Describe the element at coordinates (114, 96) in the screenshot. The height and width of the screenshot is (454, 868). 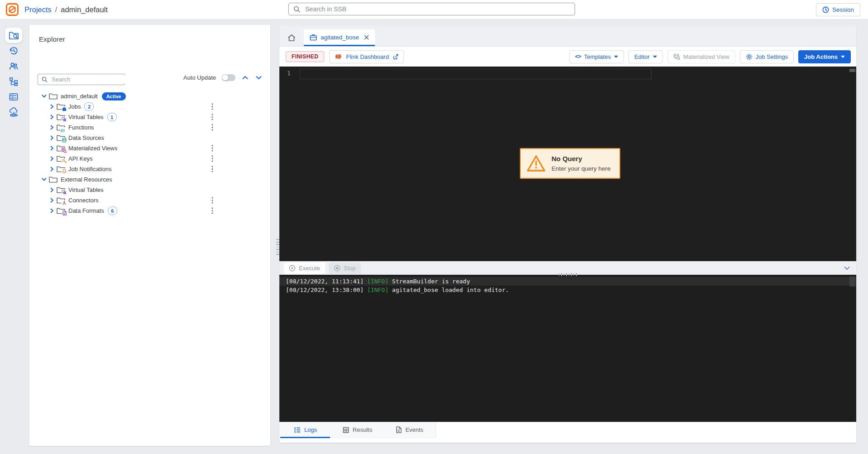
I see `active-project-badge: Active` at that location.